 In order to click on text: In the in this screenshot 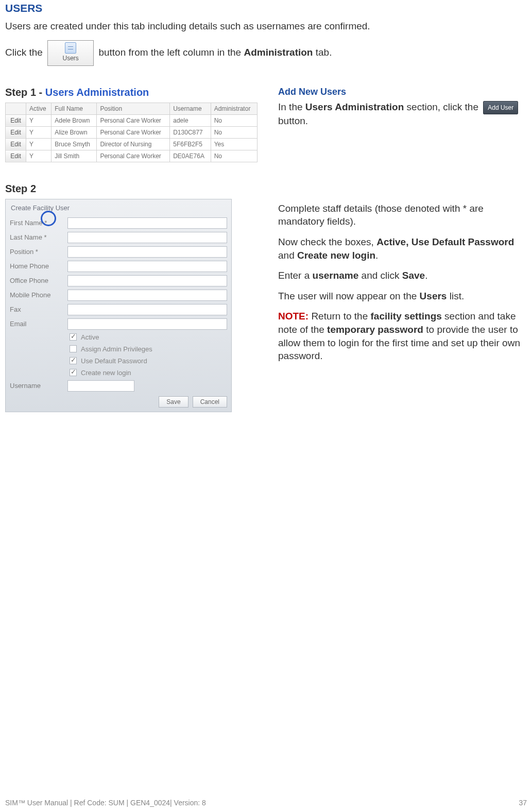, I will do `click(291, 107)`.